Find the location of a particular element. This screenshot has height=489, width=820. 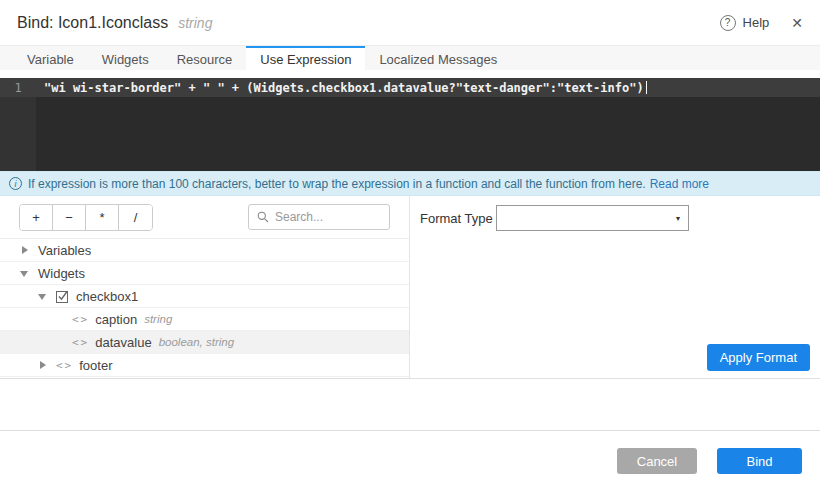

tree-item-label: footer is located at coordinates (96, 366).